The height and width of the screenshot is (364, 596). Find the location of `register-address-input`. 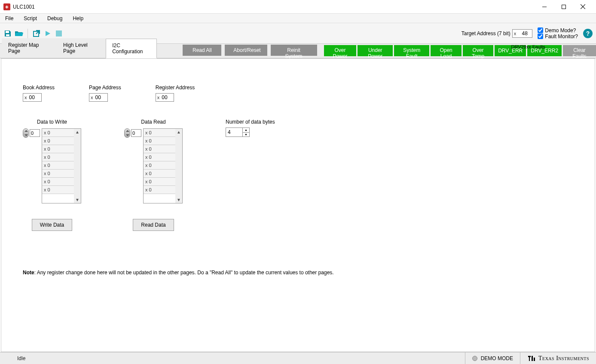

register-address-input is located at coordinates (167, 97).